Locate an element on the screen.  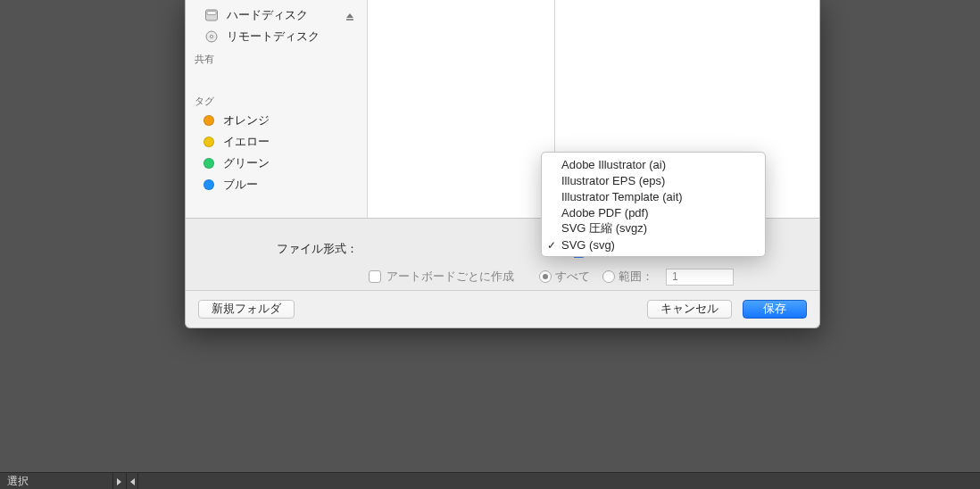
sidebar-tag-label: イエロー is located at coordinates (246, 142).